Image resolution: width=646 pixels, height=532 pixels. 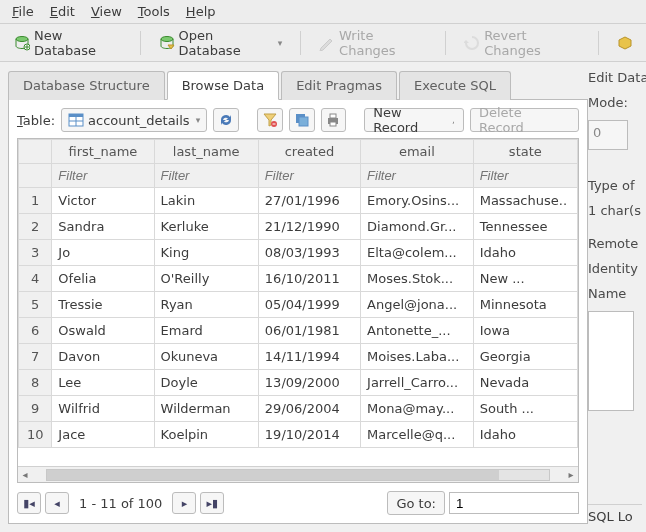 What do you see at coordinates (608, 135) in the screenshot?
I see `mode-value-box: 0` at bounding box center [608, 135].